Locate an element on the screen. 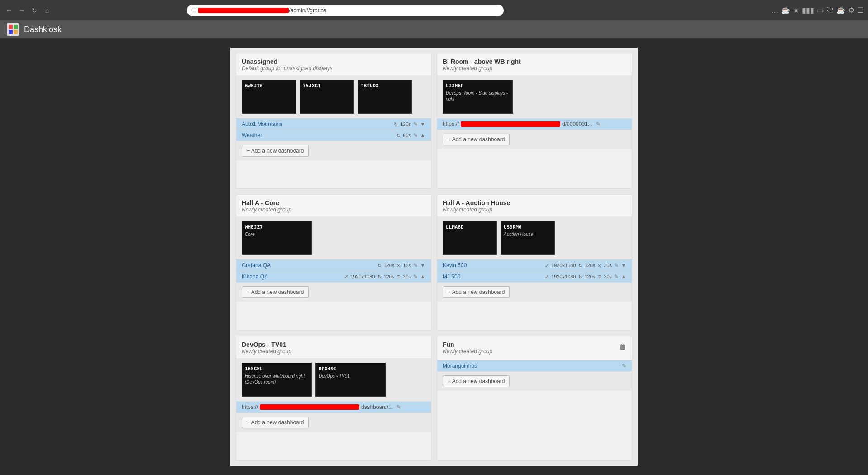 The width and height of the screenshot is (868, 475). toggle-button-mj: ▲ is located at coordinates (624, 277).